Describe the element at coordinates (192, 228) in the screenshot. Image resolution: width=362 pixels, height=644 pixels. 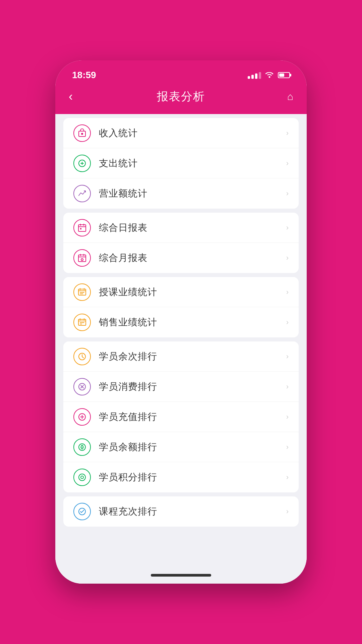
I see `daily-label: 综合日报表` at that location.